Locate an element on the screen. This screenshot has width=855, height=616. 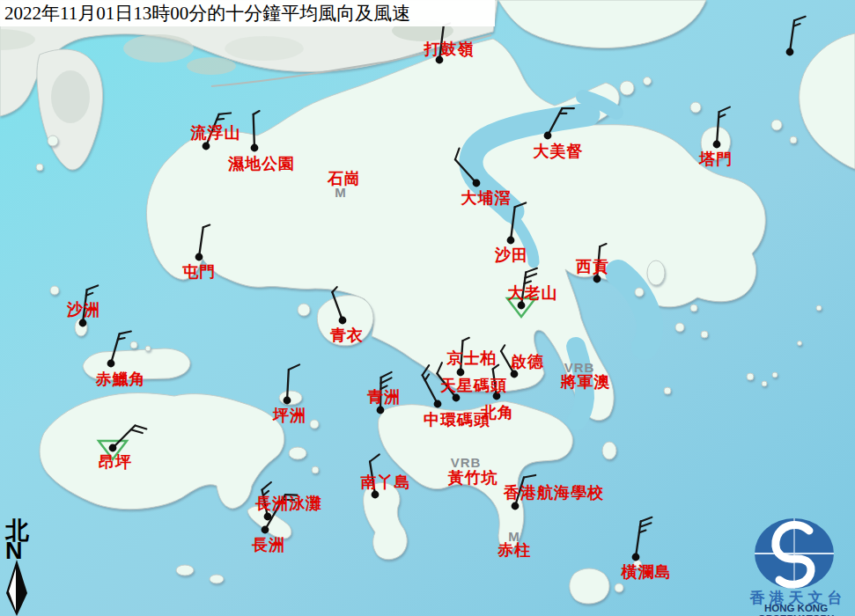
station-label-tuen-mun: 屯門 is located at coordinates (199, 272).